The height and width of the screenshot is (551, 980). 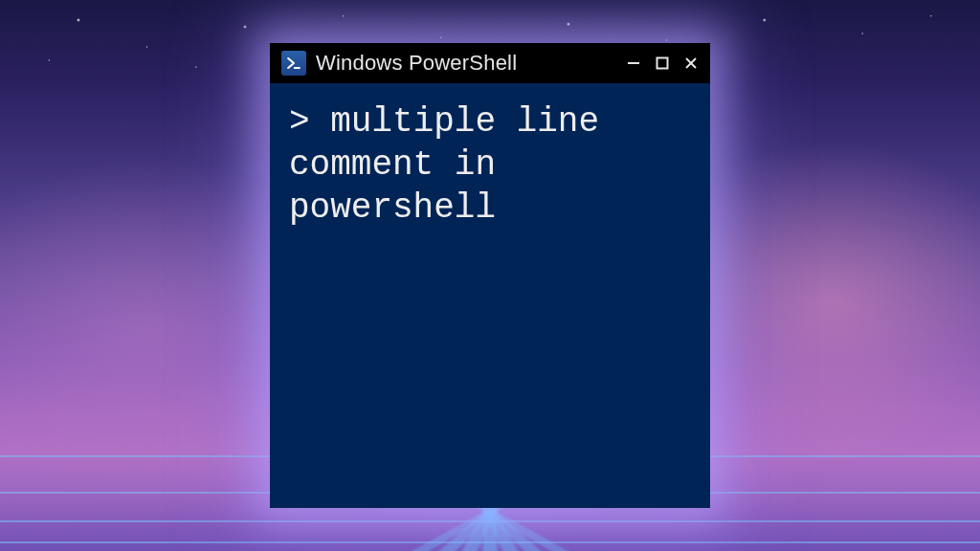 What do you see at coordinates (634, 63) in the screenshot?
I see `minimize-button` at bounding box center [634, 63].